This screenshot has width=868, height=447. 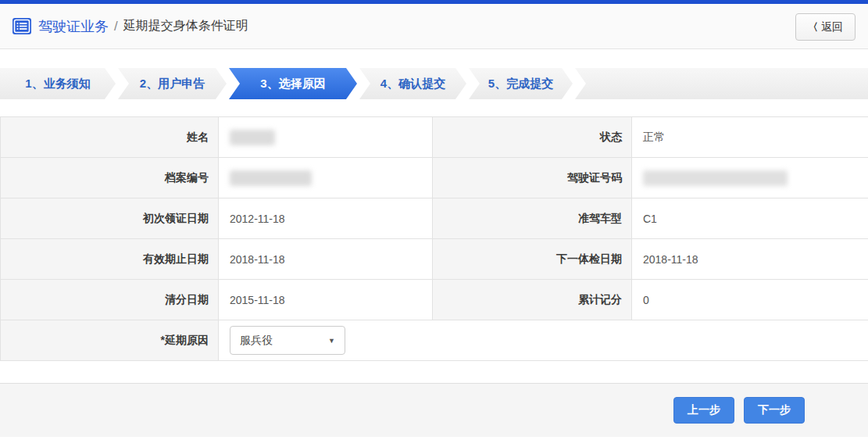 What do you see at coordinates (533, 219) in the screenshot?
I see `field-label-vehicle-class: 准驾车型` at bounding box center [533, 219].